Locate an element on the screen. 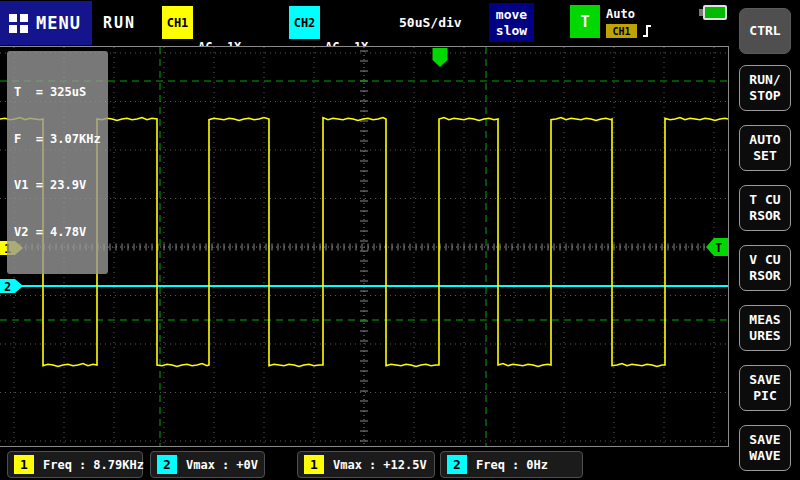 This screenshot has width=800, height=480. menu-button: MENU is located at coordinates (46, 23).